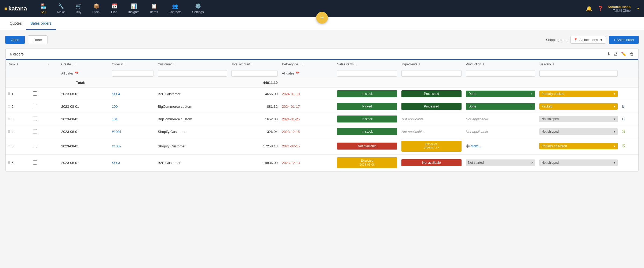 The width and height of the screenshot is (644, 268). Describe the element at coordinates (297, 73) in the screenshot. I see `delivery-calendar-icon: 📅` at that location.